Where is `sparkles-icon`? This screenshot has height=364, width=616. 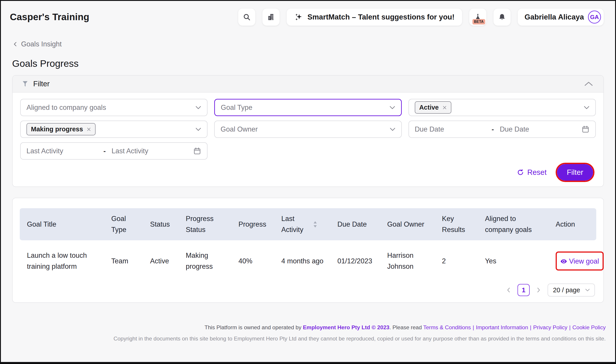
sparkles-icon is located at coordinates (299, 17).